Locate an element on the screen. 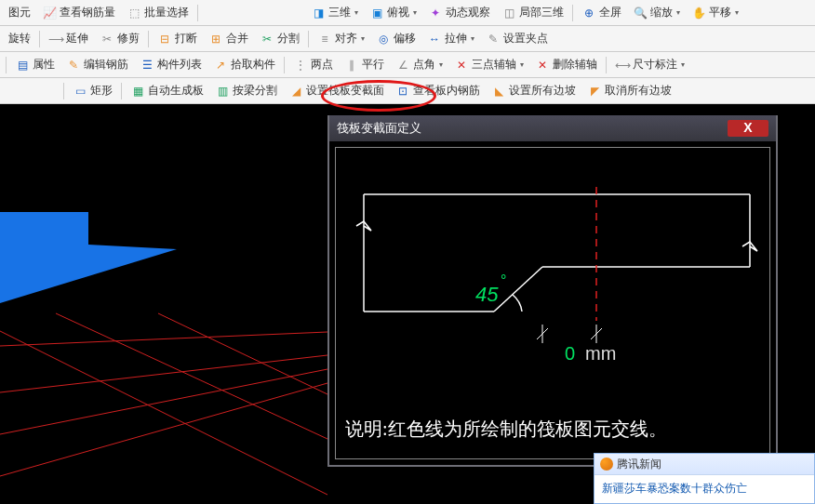 The height and width of the screenshot is (504, 815). label: 自动生成板 is located at coordinates (176, 91).